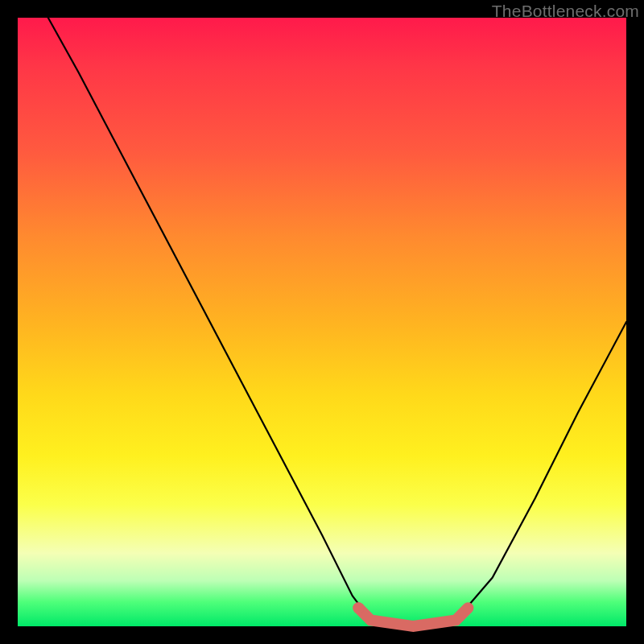 The height and width of the screenshot is (644, 644). I want to click on highlight-band, so click(413, 617).